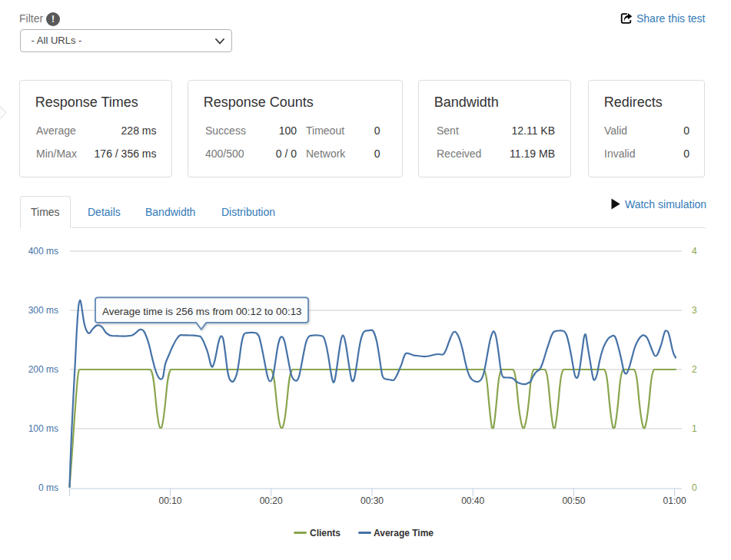  What do you see at coordinates (170, 501) in the screenshot?
I see `svg-text: 00:10` at bounding box center [170, 501].